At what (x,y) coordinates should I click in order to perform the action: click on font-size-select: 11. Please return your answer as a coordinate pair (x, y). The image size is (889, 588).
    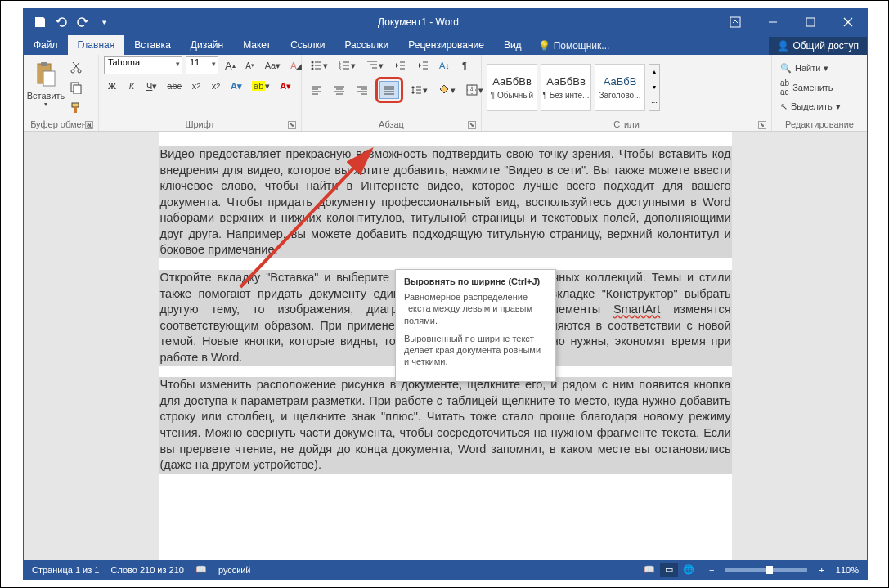
    Looking at the image, I should click on (202, 65).